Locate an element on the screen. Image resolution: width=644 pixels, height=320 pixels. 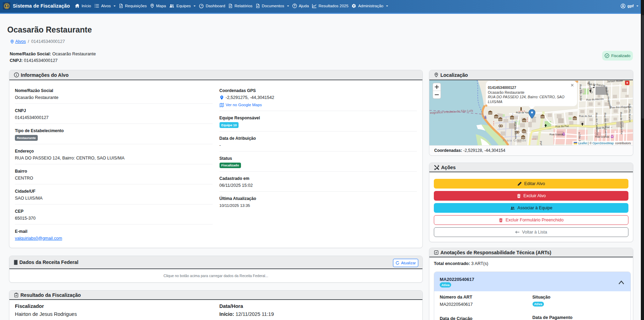
svg-text: Praia Grande is located at coordinates (515, 140).